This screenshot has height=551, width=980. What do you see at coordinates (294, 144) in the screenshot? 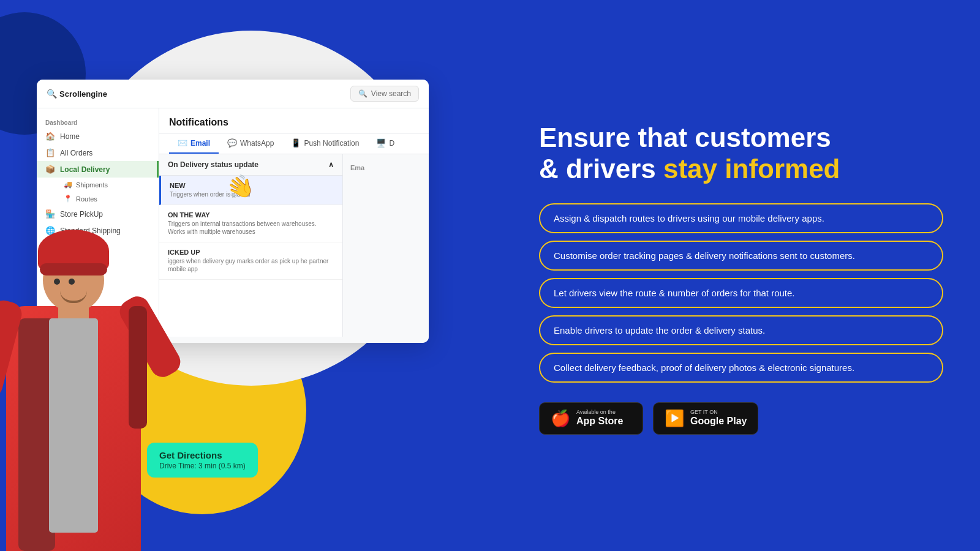
I see `tabs: ✉️ Email 💬 WhatsApp 📱 Push Notification …` at bounding box center [294, 144].